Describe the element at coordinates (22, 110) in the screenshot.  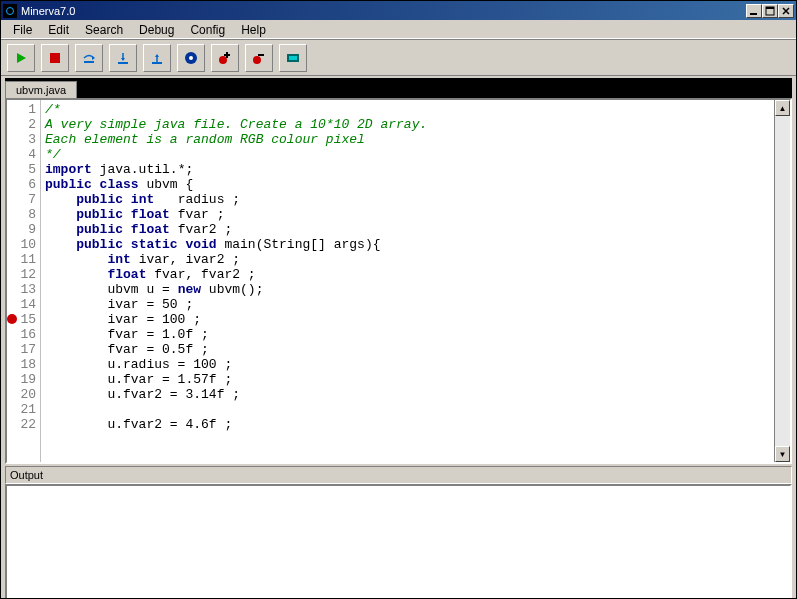
I see `line-number: 1` at that location.